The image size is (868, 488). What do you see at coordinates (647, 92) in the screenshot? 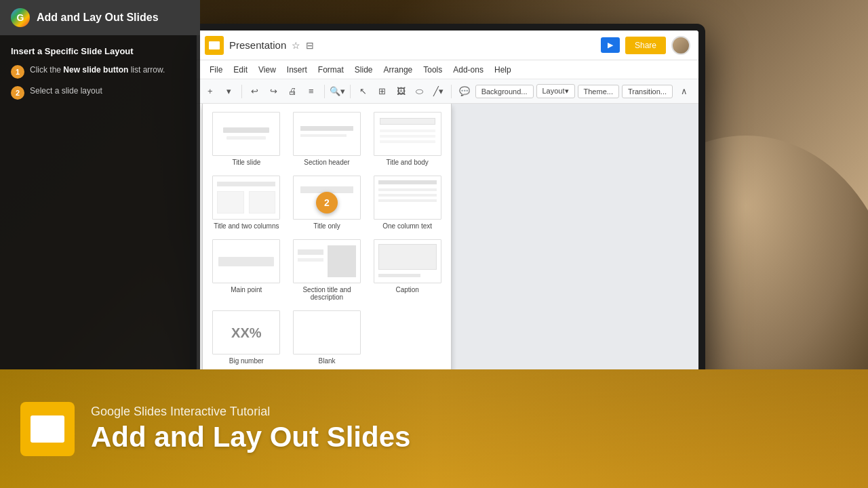
I see `transition-button: Transition...` at bounding box center [647, 92].